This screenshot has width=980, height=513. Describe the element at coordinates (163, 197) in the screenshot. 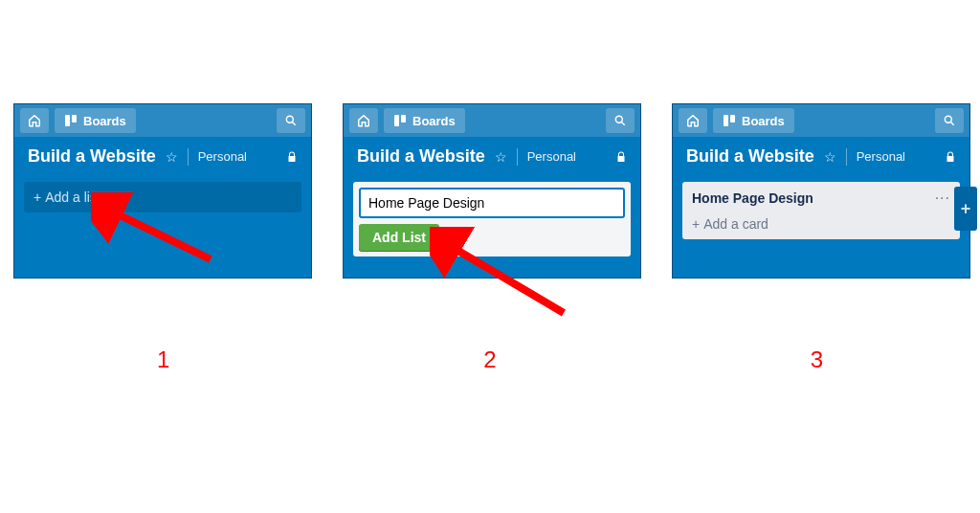

I see `add-list-placeholder: +Add a list` at that location.